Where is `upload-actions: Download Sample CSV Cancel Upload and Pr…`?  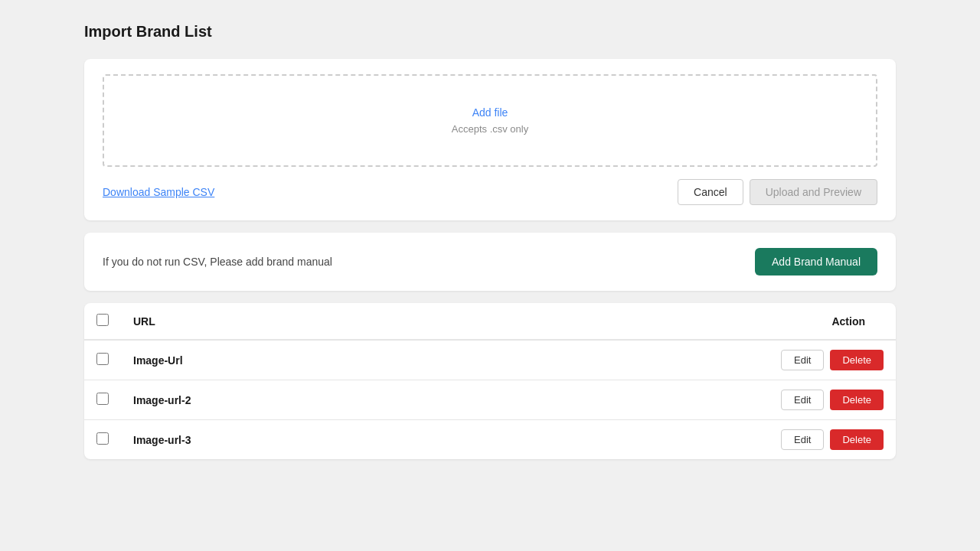
upload-actions: Download Sample CSV Cancel Upload and Pr… is located at coordinates (490, 192).